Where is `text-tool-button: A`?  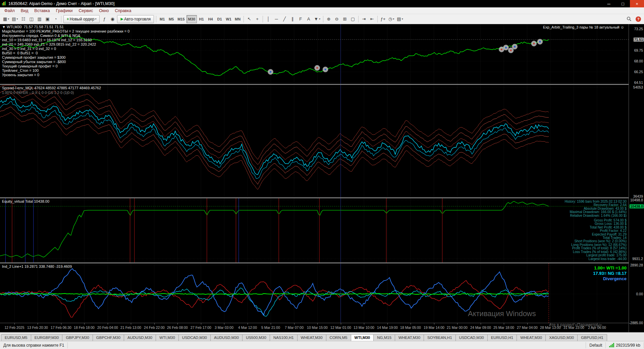 text-tool-button: A is located at coordinates (309, 19).